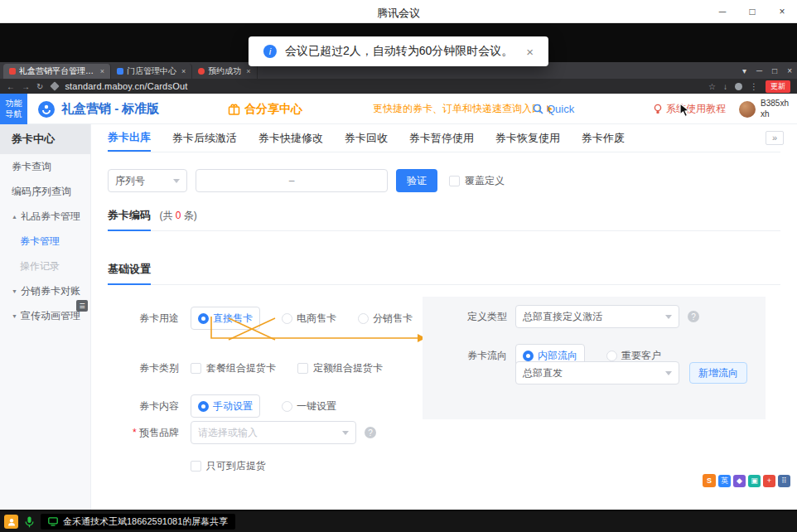 Image resolution: width=797 pixels, height=532 pixels. I want to click on user-name: B385xh xh, so click(775, 109).